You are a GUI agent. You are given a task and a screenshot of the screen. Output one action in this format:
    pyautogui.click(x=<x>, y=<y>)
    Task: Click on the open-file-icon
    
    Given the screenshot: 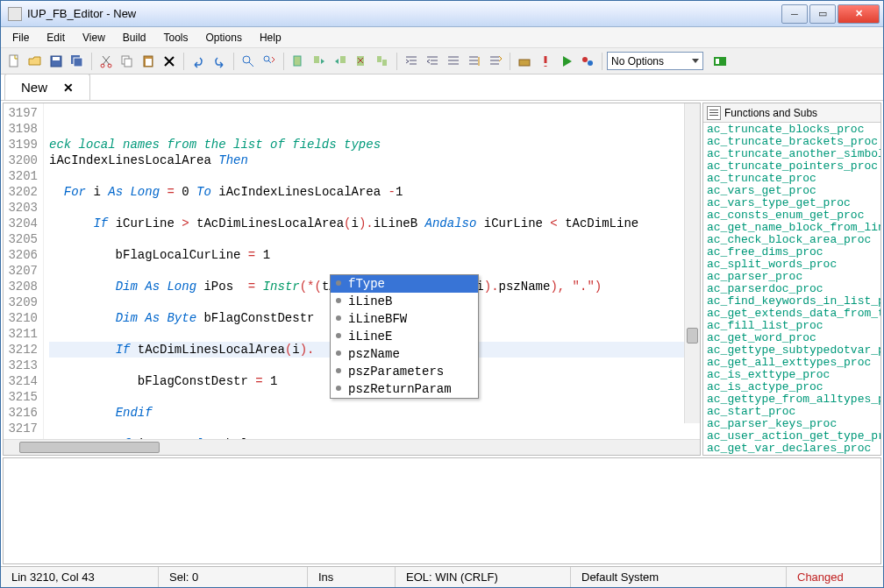 What is the action you would take?
    pyautogui.click(x=35, y=61)
    